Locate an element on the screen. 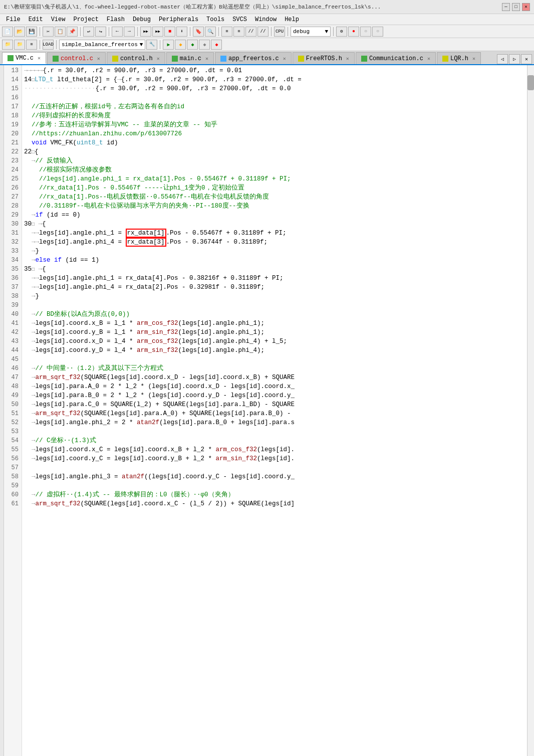 This screenshot has width=534, height=756. menu-window: Window is located at coordinates (265, 20).